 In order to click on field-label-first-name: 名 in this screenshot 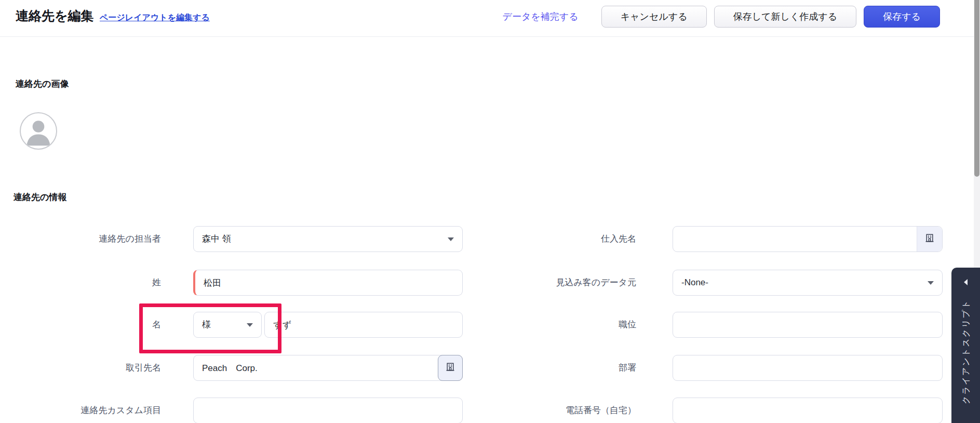, I will do `click(91, 325)`.